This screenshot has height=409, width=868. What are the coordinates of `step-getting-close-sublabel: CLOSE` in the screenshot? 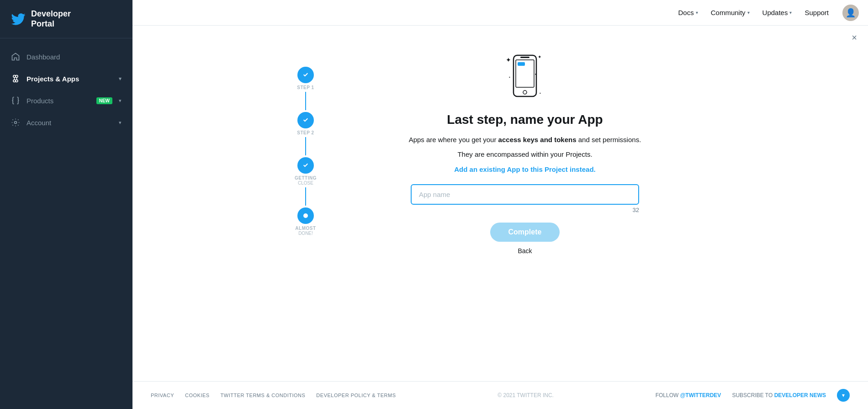 It's located at (306, 183).